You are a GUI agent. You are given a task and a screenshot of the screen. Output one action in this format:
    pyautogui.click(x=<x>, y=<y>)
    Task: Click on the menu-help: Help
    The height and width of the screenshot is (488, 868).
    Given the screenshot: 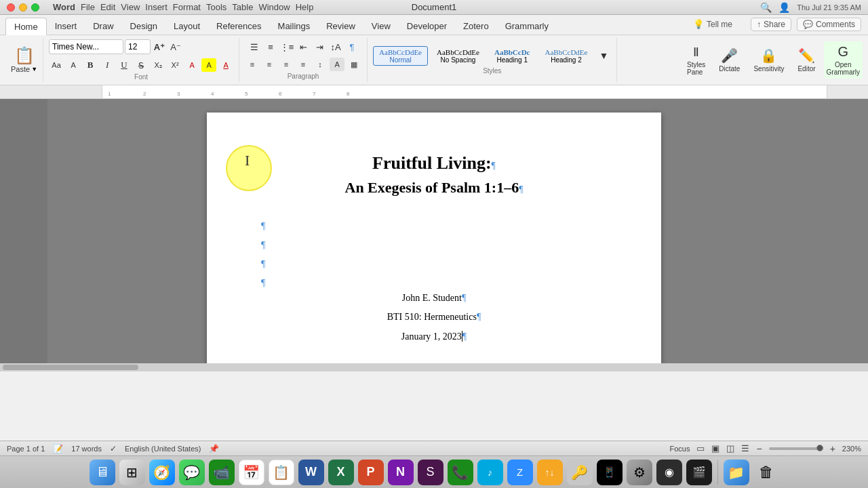 What is the action you would take?
    pyautogui.click(x=305, y=7)
    